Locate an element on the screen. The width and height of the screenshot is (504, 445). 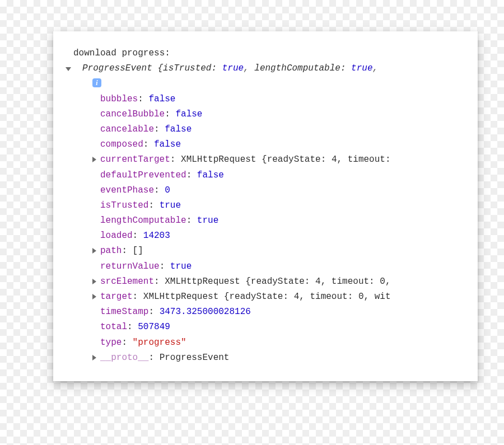
property-row: composed: false is located at coordinates (289, 144).